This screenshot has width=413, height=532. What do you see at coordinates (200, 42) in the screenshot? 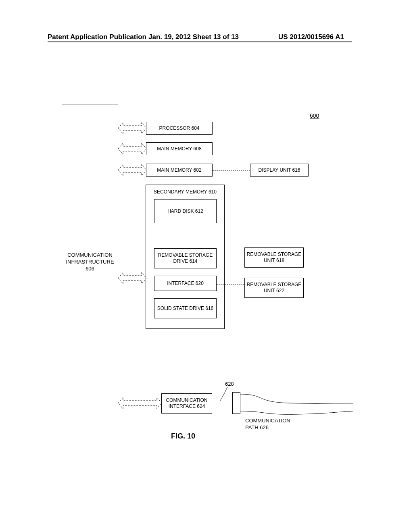
I see `header-rule` at bounding box center [200, 42].